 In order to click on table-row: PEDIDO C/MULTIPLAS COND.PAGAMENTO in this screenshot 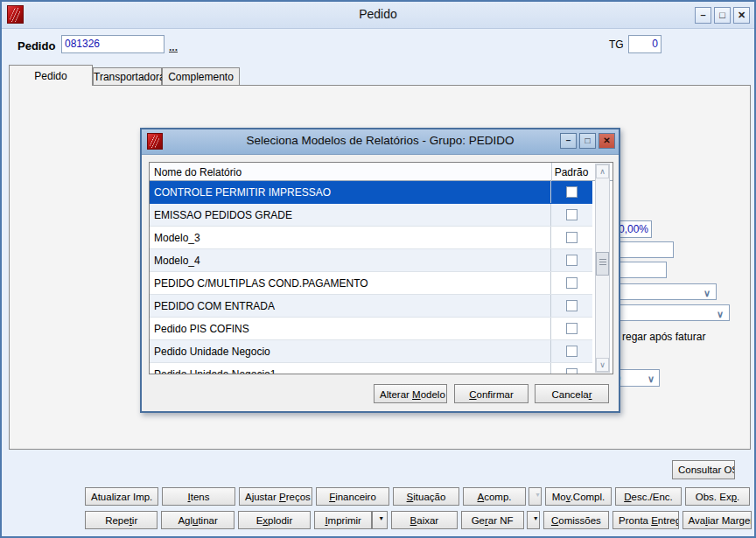, I will do `click(371, 283)`.